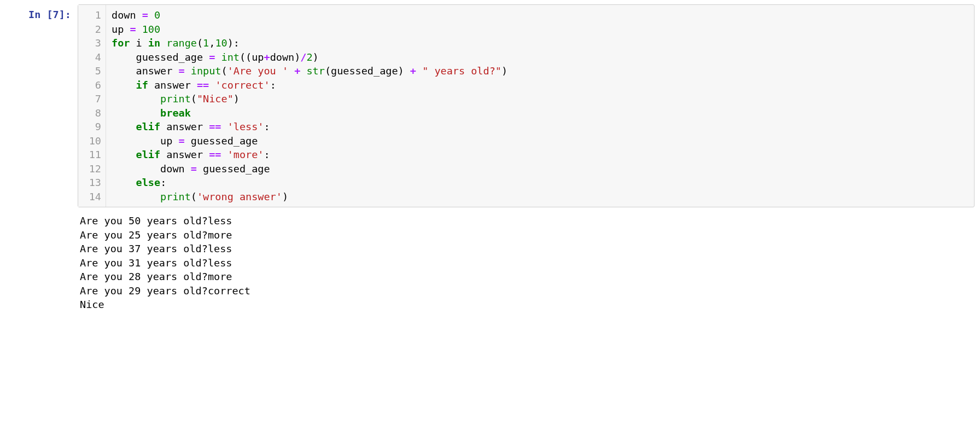  I want to click on input-prompt: In [7]:, so click(42, 159).